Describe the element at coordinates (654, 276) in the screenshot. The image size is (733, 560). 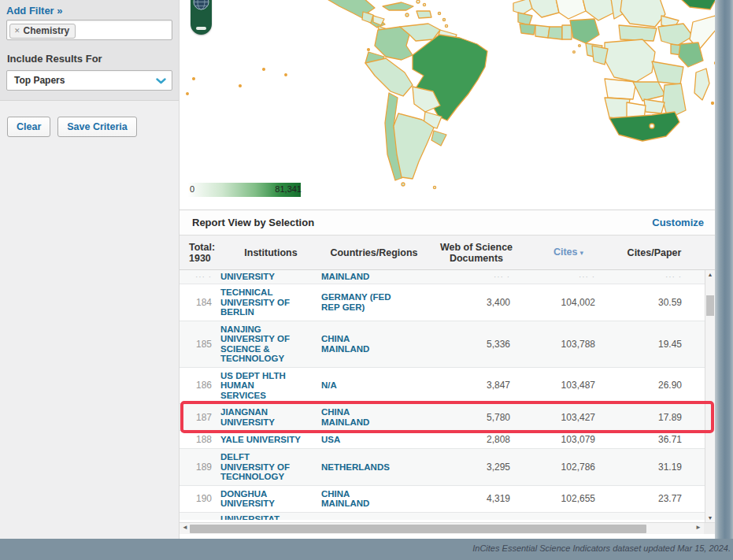
I see `row-cpp` at that location.